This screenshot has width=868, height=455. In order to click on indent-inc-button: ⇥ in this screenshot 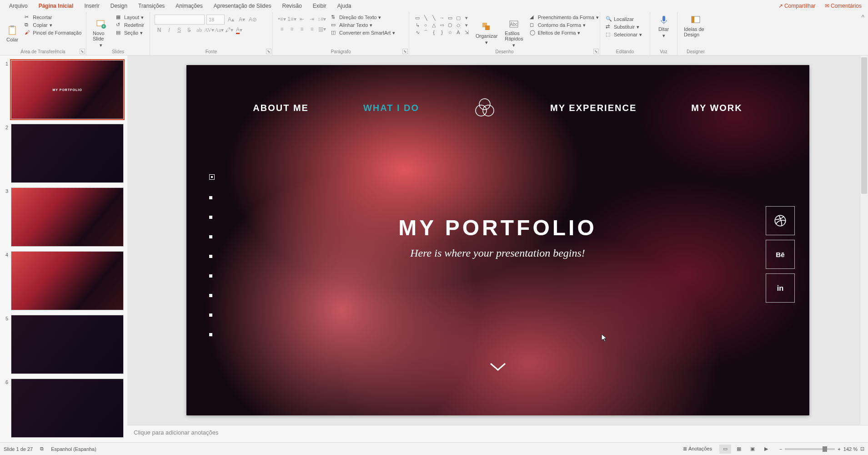, I will do `click(312, 19)`.